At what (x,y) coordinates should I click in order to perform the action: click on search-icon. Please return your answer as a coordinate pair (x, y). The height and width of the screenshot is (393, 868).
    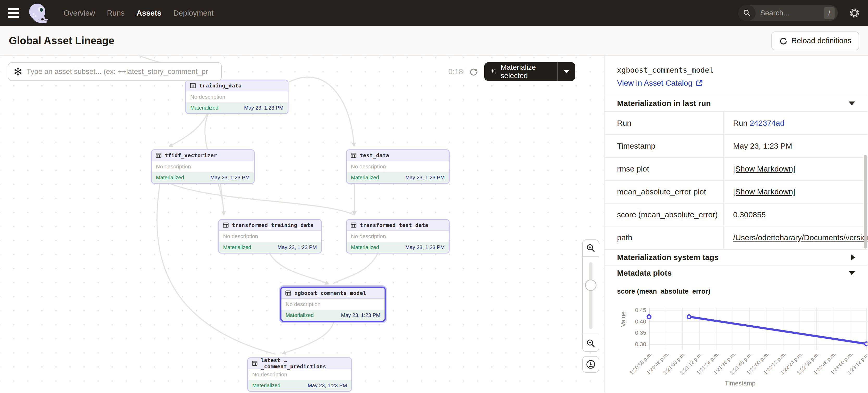
    Looking at the image, I should click on (747, 13).